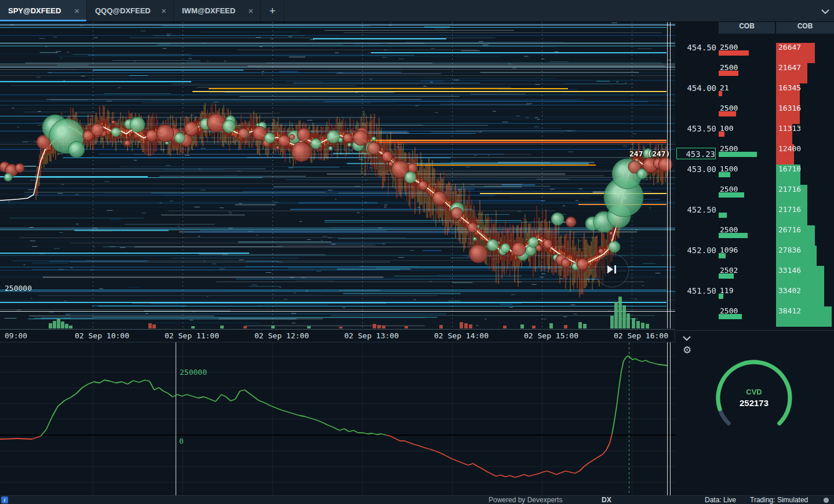 This screenshot has width=834, height=504. I want to click on time-axis-label: 02 Sep 13:00, so click(372, 336).